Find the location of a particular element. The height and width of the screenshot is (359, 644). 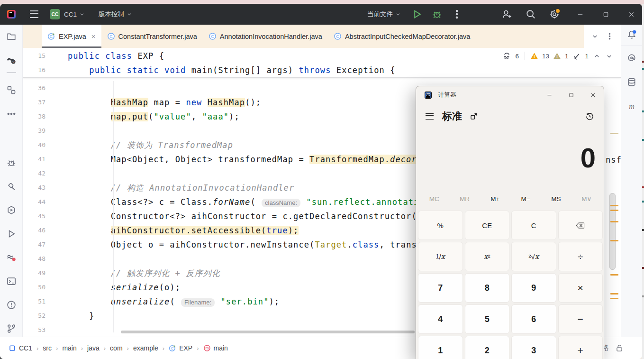

prev-problem-chevron-icon is located at coordinates (597, 56).